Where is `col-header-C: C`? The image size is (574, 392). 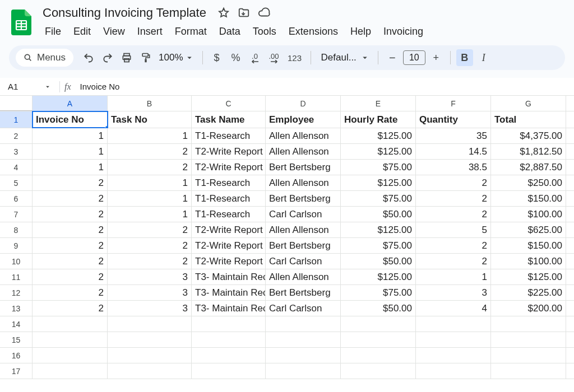 col-header-C: C is located at coordinates (229, 103).